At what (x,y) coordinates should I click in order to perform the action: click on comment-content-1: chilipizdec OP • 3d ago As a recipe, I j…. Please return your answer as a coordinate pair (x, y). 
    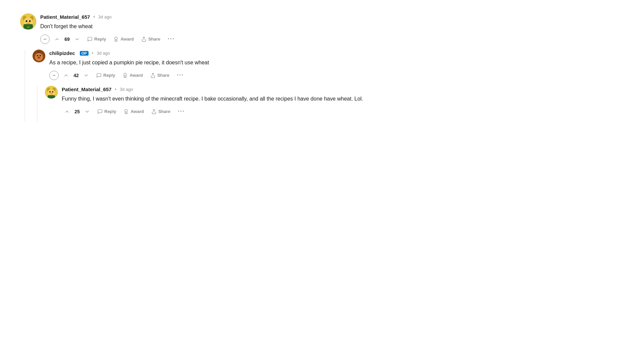
    Looking at the image, I should click on (337, 60).